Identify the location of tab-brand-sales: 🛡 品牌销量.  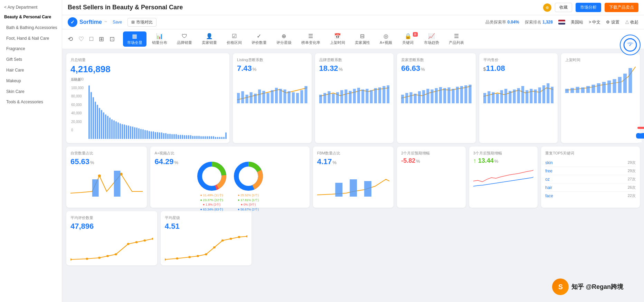
(184, 39).